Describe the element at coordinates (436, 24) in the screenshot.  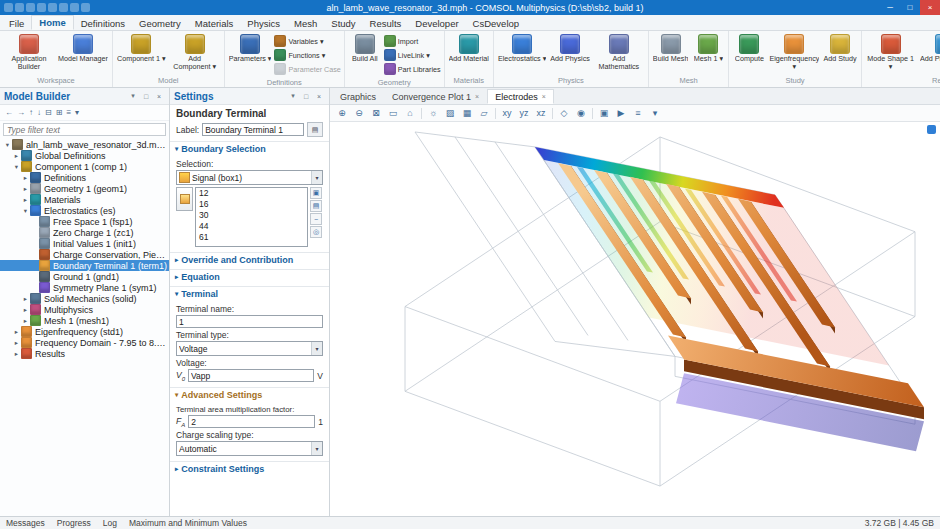
I see `menu-tab-developer: Developer` at that location.